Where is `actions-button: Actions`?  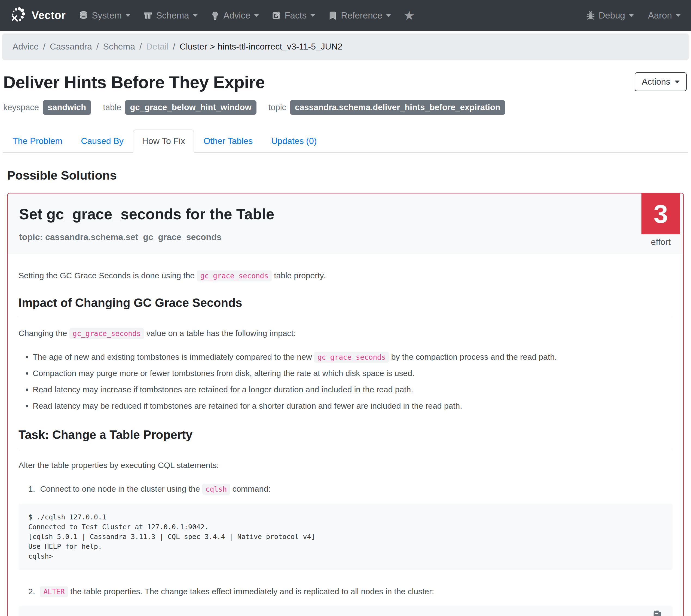 actions-button: Actions is located at coordinates (661, 82).